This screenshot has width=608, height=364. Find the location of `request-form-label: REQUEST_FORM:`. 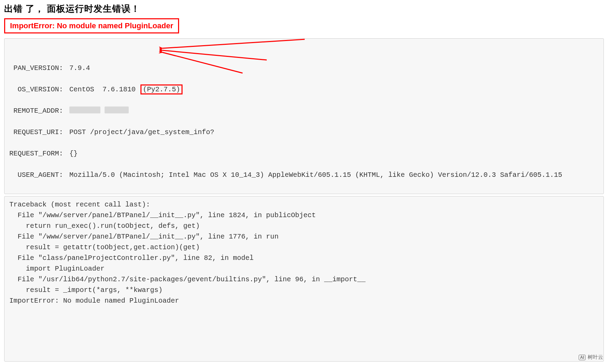

request-form-label: REQUEST_FORM: is located at coordinates (37, 154).